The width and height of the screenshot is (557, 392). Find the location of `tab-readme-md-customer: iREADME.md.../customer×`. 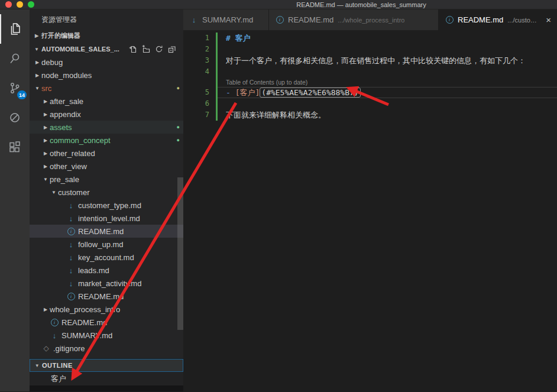

tab-readme-md-customer: iREADME.md.../customer× is located at coordinates (498, 20).